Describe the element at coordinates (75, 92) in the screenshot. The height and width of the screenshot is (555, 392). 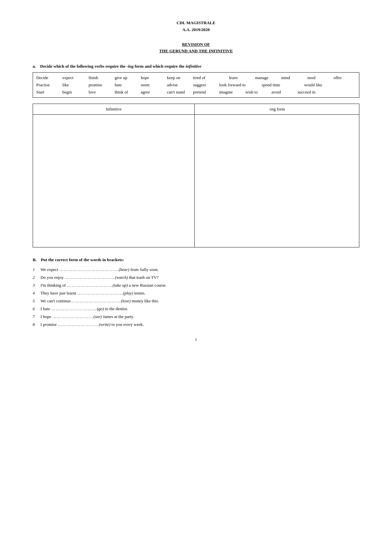
I see `word-begin: begin` at that location.